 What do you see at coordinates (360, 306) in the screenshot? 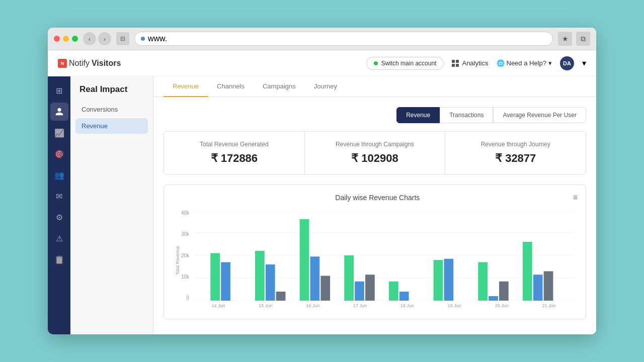
I see `x-label-17jun: 17 Jun` at bounding box center [360, 306].